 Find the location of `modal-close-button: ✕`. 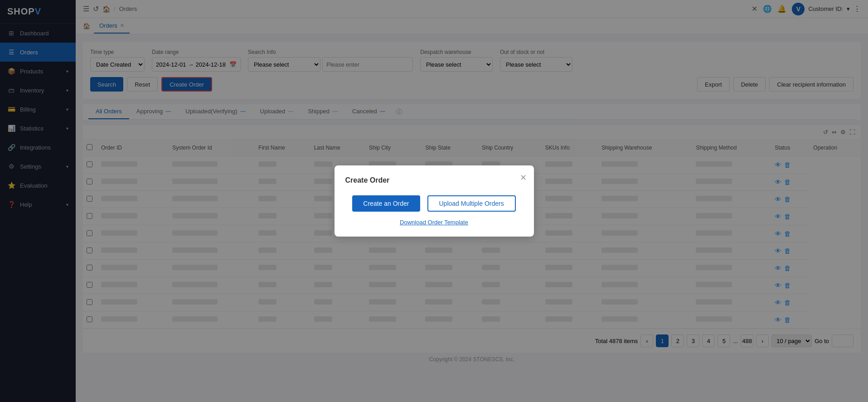

modal-close-button: ✕ is located at coordinates (523, 178).